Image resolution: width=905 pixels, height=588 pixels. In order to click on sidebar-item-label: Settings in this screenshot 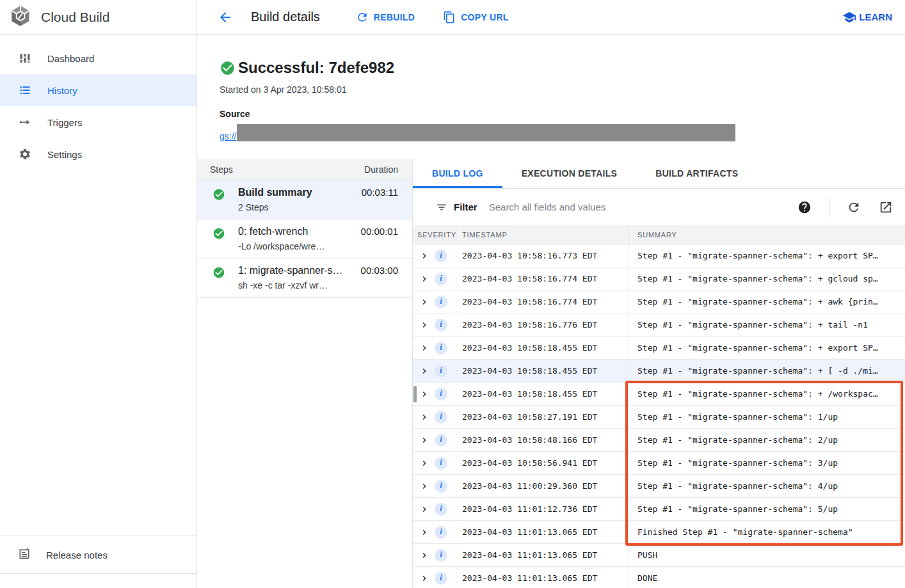, I will do `click(65, 155)`.